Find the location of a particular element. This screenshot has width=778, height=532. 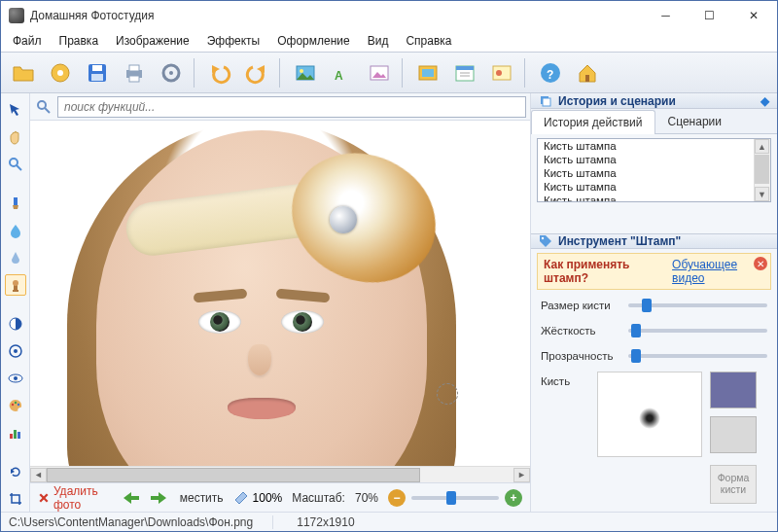

tab-history: История действий is located at coordinates (593, 123).